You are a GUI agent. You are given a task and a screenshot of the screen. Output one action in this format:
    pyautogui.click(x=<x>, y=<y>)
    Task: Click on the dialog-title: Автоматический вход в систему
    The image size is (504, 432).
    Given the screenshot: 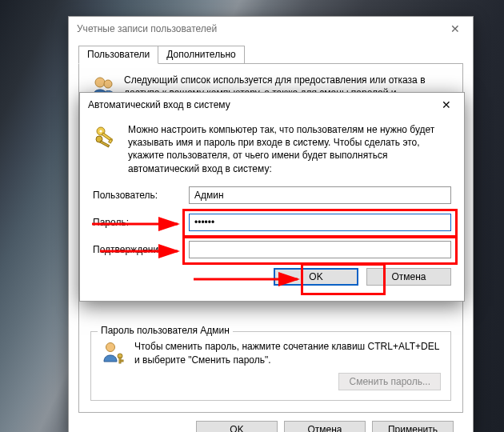 What is the action you would take?
    pyautogui.click(x=258, y=105)
    